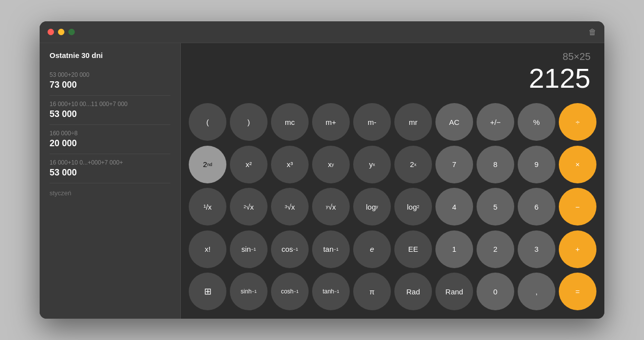  I want to click on btn-2-to-x: 2x, so click(413, 165).